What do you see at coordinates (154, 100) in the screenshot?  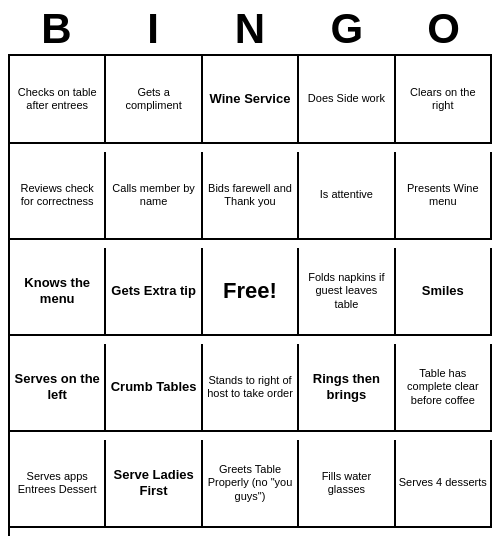 I see `bingo-cell-1: Gets a compliment` at bounding box center [154, 100].